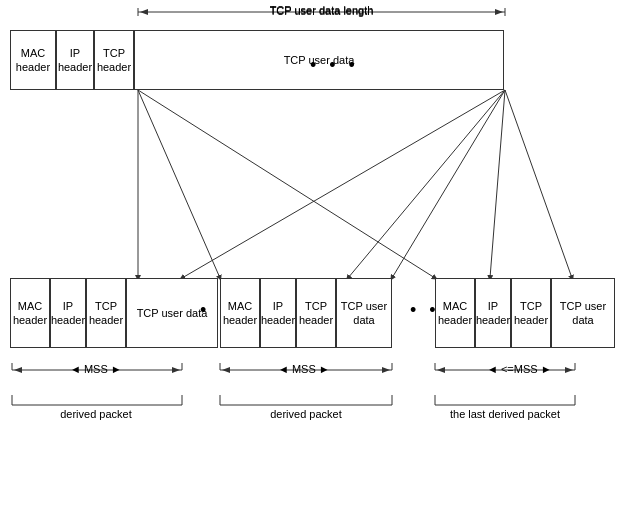 This screenshot has height=506, width=629. Describe the element at coordinates (30, 313) in the screenshot. I see `p1-mac-header: MAC header` at that location.